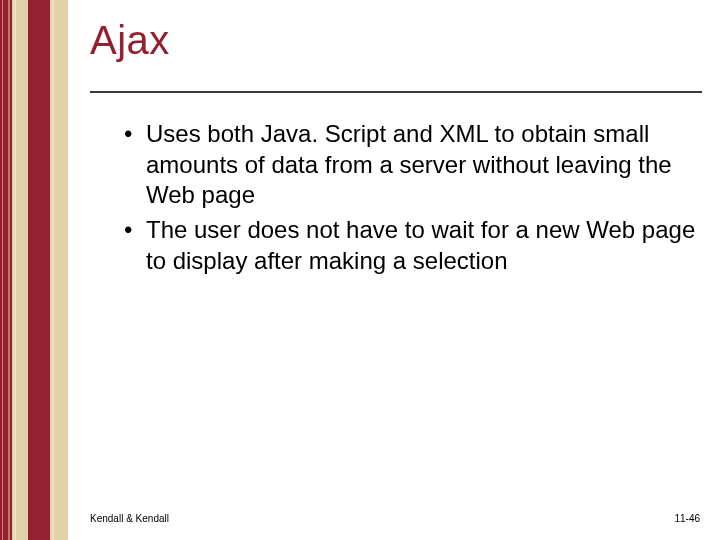 The image size is (720, 540). What do you see at coordinates (130, 518) in the screenshot?
I see `footer-author: Kendall & Kendall` at bounding box center [130, 518].